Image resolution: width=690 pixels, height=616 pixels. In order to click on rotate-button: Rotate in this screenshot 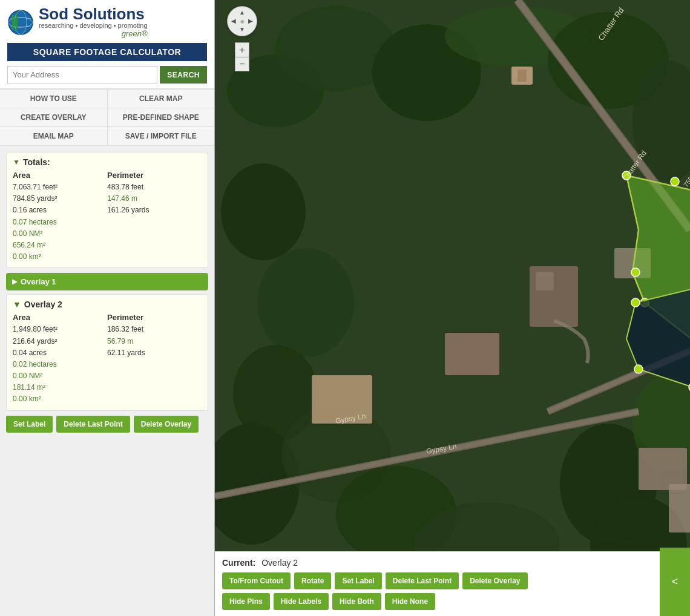, I will do `click(312, 581)`.